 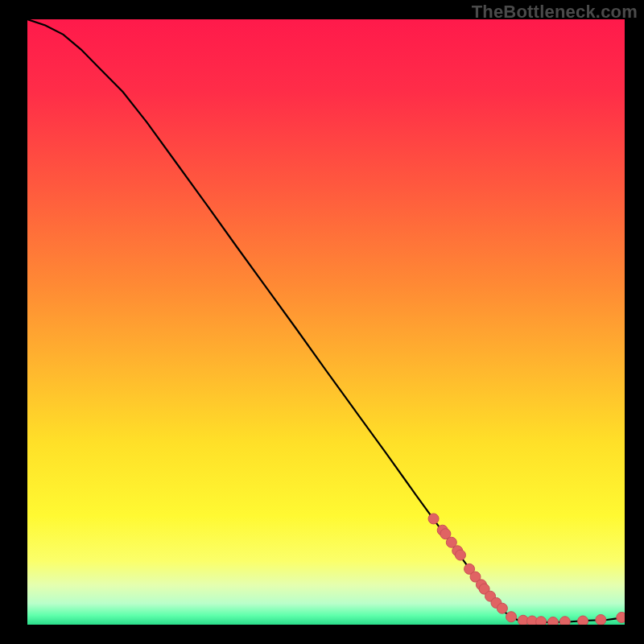 What do you see at coordinates (555, 12) in the screenshot?
I see `watermark-text: TheBottleneck.com` at bounding box center [555, 12].